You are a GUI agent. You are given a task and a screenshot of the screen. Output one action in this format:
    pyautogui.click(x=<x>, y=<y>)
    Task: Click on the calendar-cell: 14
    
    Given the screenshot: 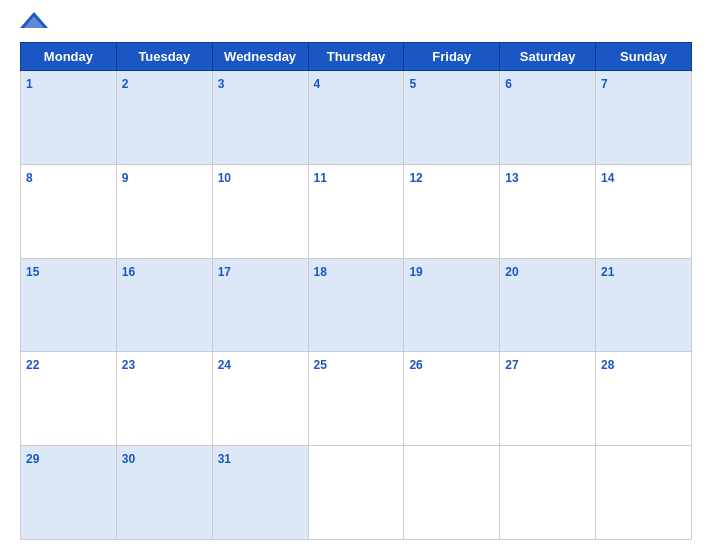 What is the action you would take?
    pyautogui.click(x=644, y=211)
    